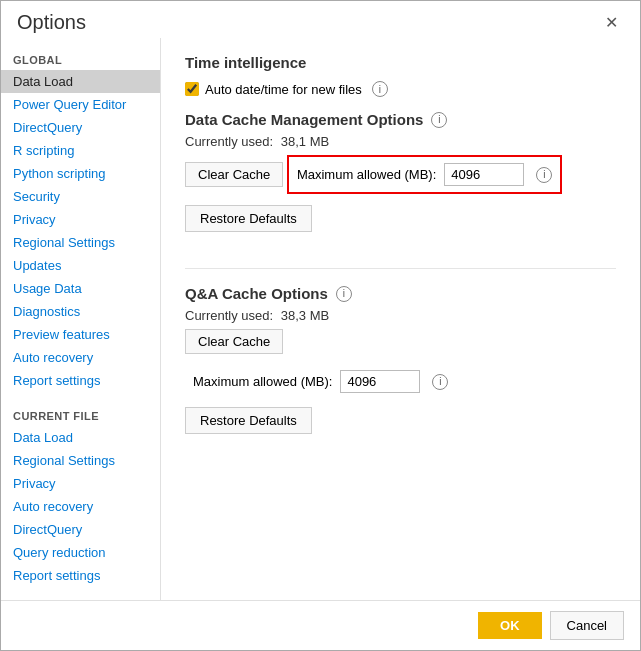 The height and width of the screenshot is (651, 641). Describe the element at coordinates (262, 382) in the screenshot. I see `qa-cache-max-label: Maximum allowed (MB):` at that location.